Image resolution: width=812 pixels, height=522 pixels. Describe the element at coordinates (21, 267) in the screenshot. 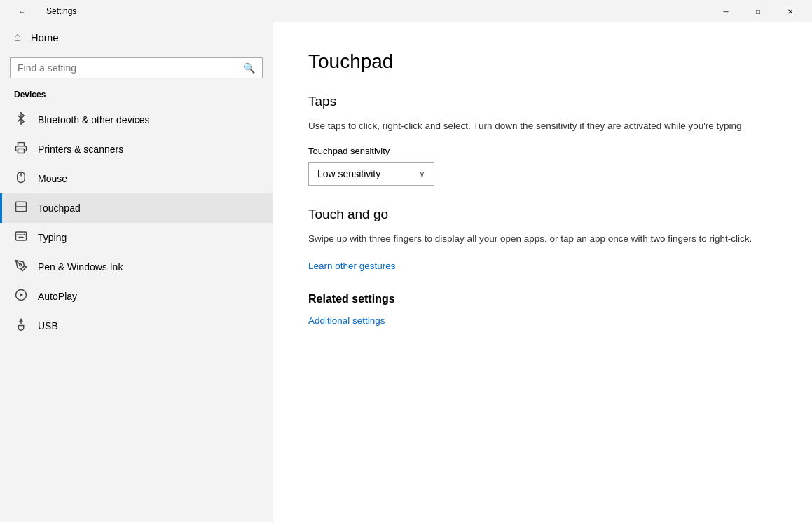

I see `pen-icon` at that location.